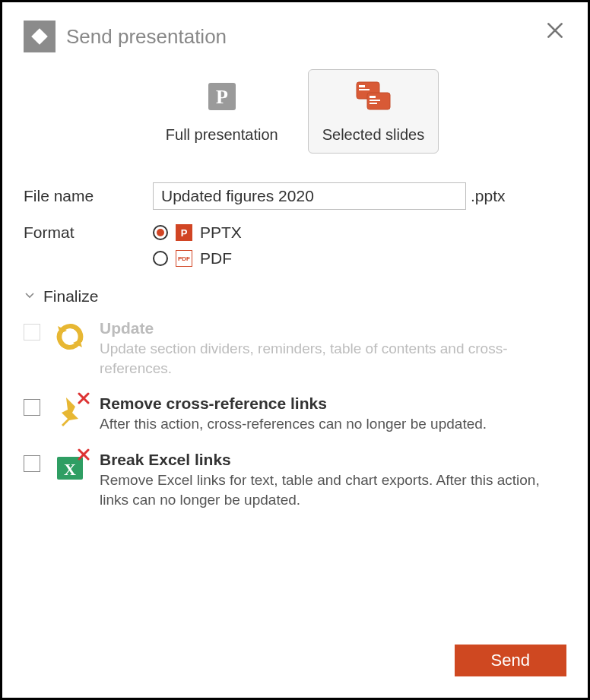  Describe the element at coordinates (373, 98) in the screenshot. I see `selected-slides-icon` at that location.